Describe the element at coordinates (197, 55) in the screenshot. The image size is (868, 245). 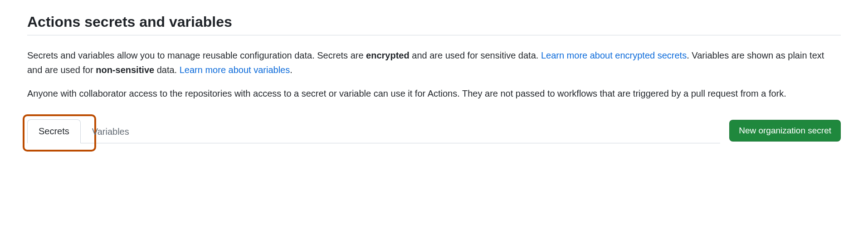
I see `desc-text: Secrets and variables allow you to manag…` at that location.